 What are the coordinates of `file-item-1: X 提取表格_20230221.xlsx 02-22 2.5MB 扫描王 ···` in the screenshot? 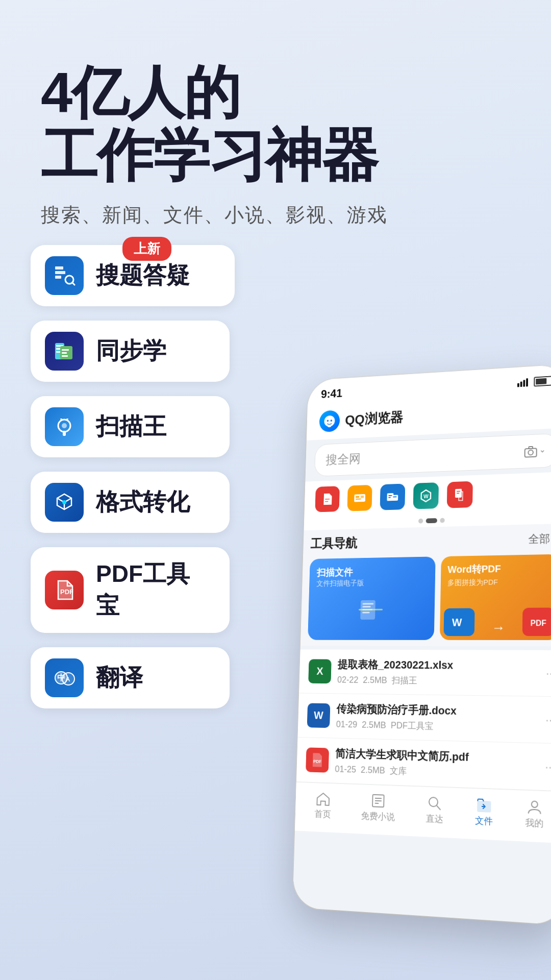 It's located at (425, 674).